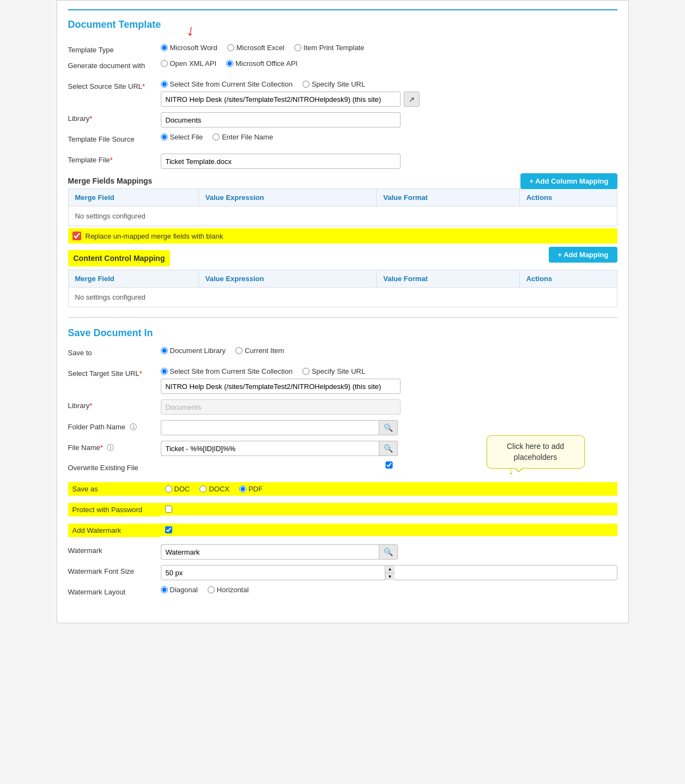 This screenshot has width=685, height=784. Describe the element at coordinates (259, 351) in the screenshot. I see `save-to-current-item: Current Item` at that location.